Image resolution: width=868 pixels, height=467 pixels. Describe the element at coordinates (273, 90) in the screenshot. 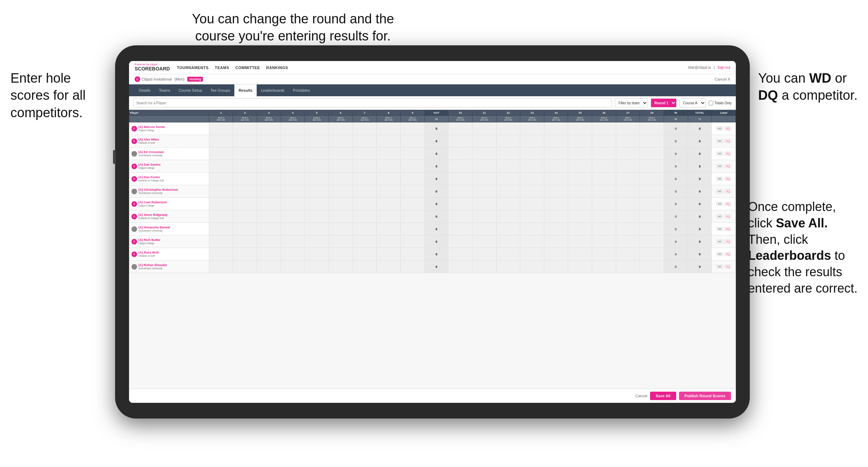

I see `tab-leaderboards: Leaderboards` at that location.